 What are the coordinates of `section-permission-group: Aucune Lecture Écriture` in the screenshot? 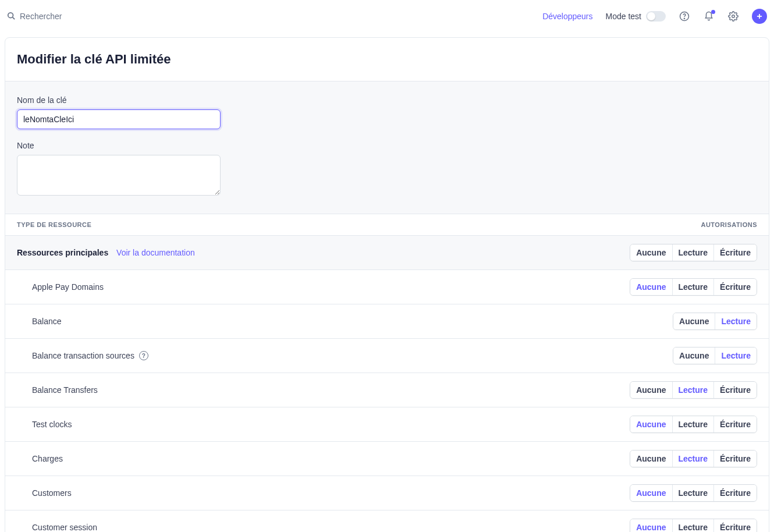 It's located at (694, 253).